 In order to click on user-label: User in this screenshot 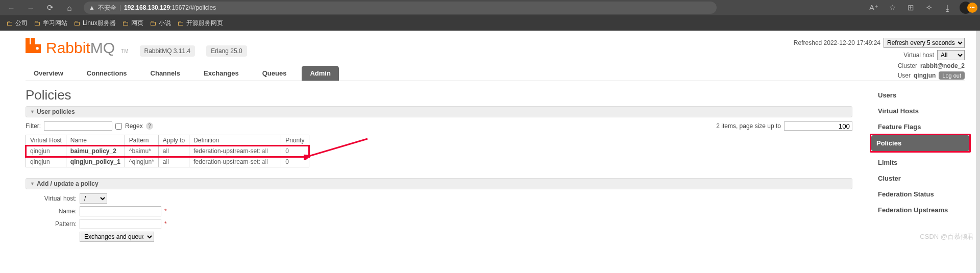, I will do `click(904, 76)`.